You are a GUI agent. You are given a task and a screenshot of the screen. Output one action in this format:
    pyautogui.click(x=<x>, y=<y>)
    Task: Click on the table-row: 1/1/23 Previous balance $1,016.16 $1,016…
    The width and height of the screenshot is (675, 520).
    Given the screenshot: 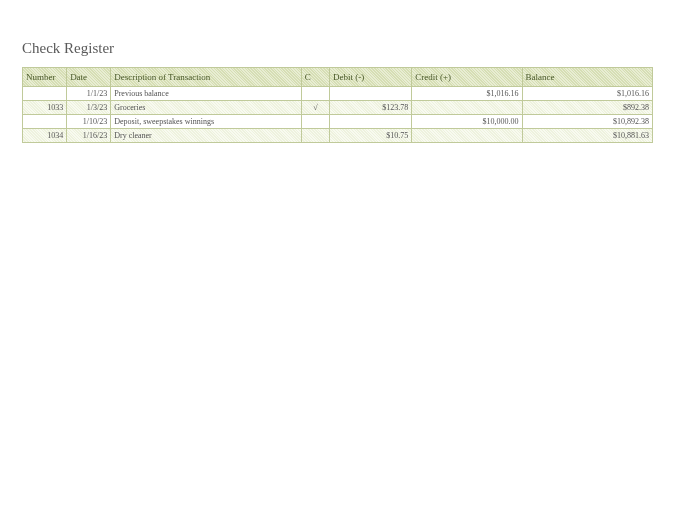 What is the action you would take?
    pyautogui.click(x=338, y=94)
    